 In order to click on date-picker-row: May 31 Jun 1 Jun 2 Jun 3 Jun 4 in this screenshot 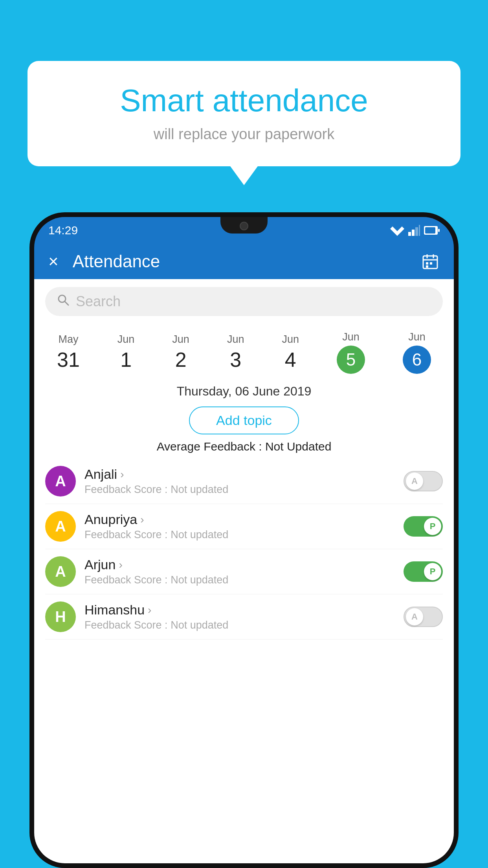, I will do `click(244, 351)`.